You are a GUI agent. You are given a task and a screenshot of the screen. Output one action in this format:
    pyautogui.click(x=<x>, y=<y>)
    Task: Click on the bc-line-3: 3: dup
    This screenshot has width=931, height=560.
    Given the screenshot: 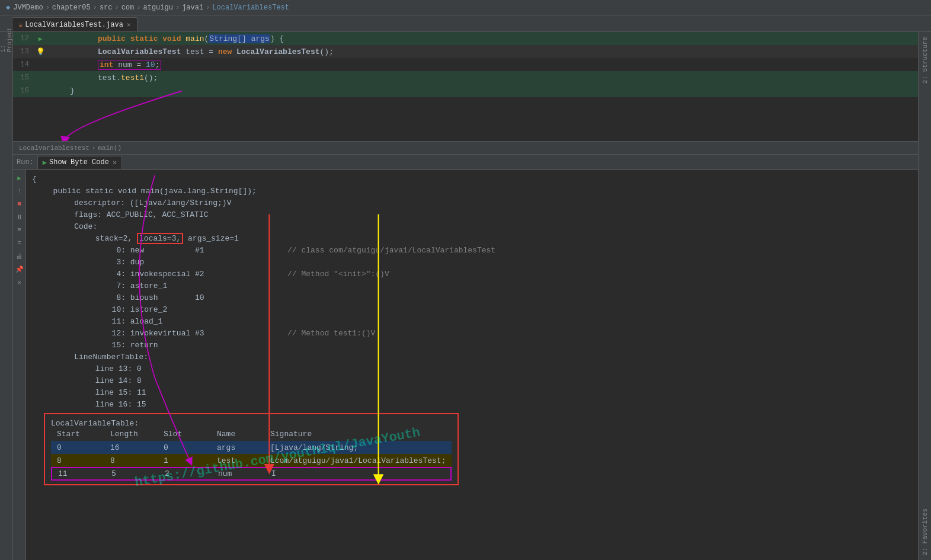 What is the action you would take?
    pyautogui.click(x=472, y=263)
    